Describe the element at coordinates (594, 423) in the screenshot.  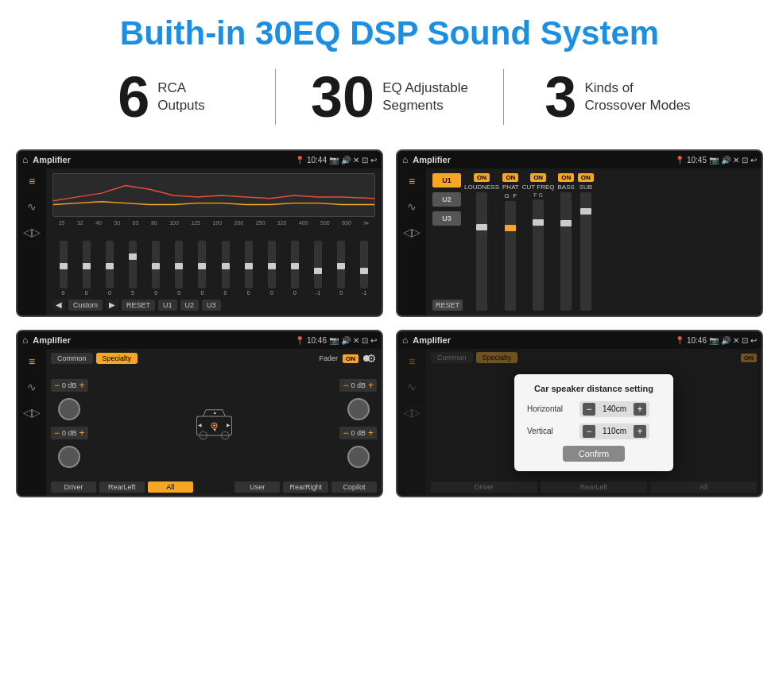
I see `dialog-overlay: Car speaker distance setting Horizontal …` at that location.